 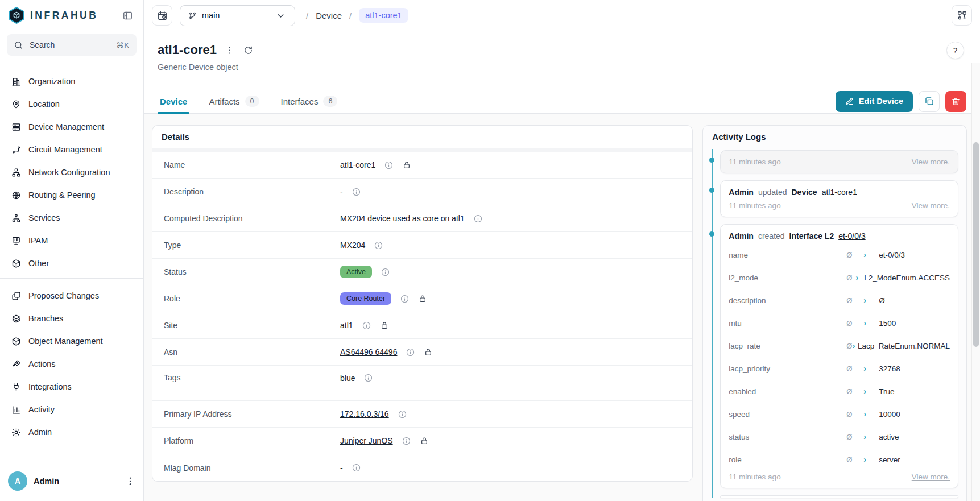 I want to click on sidebar-item: Organization, so click(x=72, y=81).